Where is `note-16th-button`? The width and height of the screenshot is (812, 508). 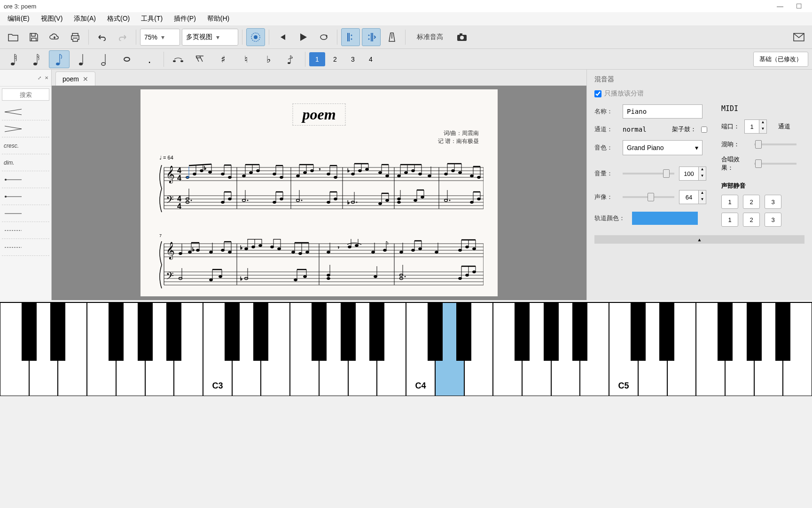 note-16th-button is located at coordinates (37, 59).